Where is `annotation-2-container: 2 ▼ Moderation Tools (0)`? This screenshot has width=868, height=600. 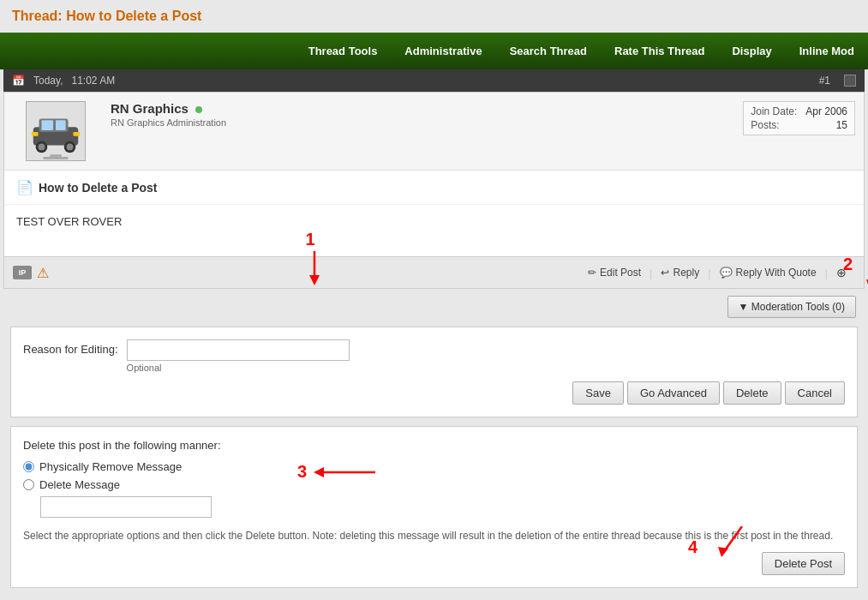
annotation-2-container: 2 ▼ Moderation Tools (0) is located at coordinates (792, 307).